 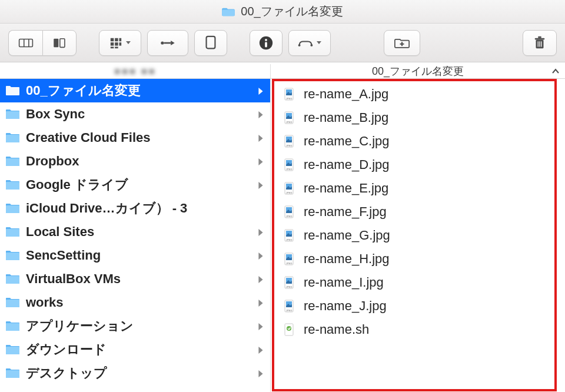 I want to click on folder-row: Google ドライブ, so click(x=135, y=185).